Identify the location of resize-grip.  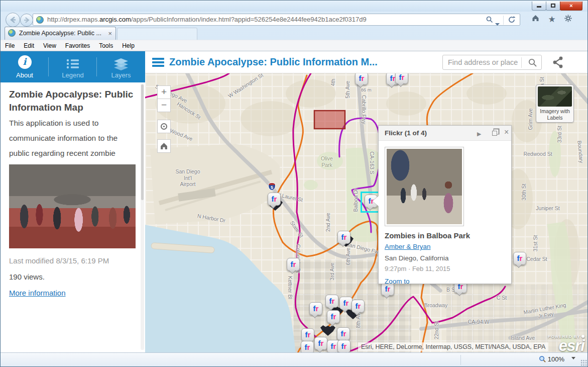
(583, 363).